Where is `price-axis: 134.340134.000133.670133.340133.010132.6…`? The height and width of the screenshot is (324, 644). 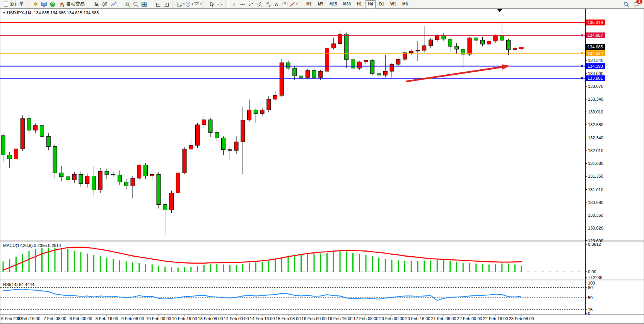 price-axis: 134.340134.000133.670133.340133.010132.6… is located at coordinates (594, 187).